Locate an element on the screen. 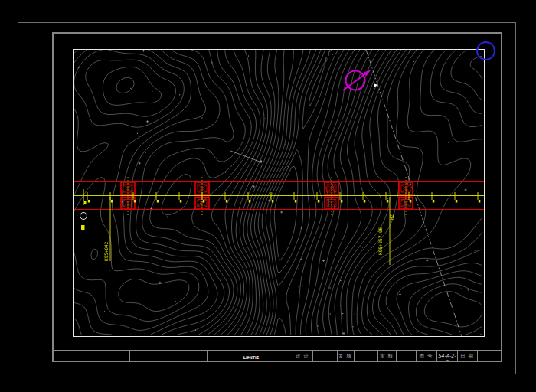 The width and height of the screenshot is (536, 392). field-label-date: 日 期 is located at coordinates (467, 357).